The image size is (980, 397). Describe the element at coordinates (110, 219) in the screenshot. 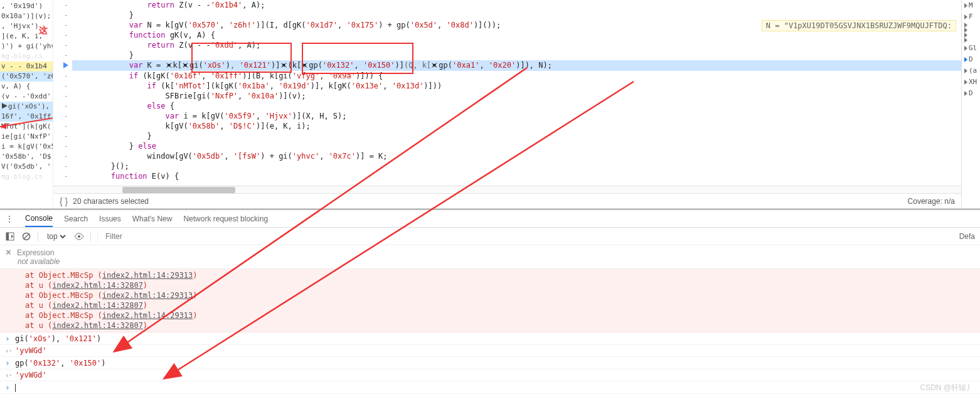

I see `tab-issues: Issues` at that location.